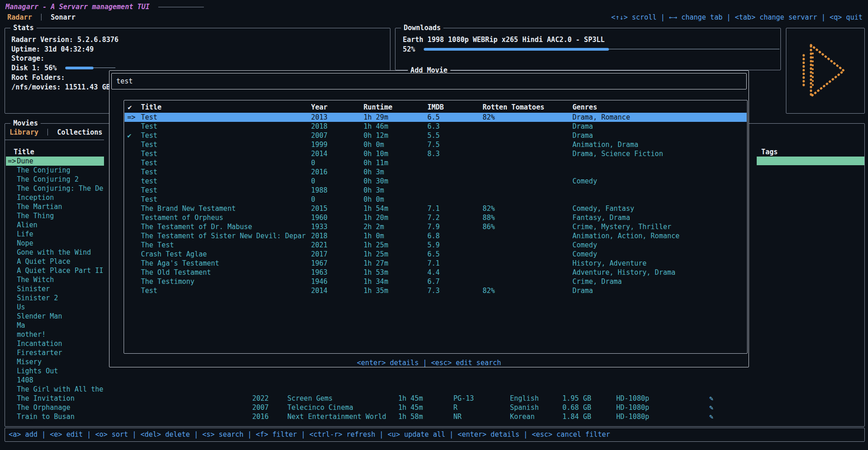 The height and width of the screenshot is (450, 868). What do you see at coordinates (130, 136) in the screenshot?
I see `row-marker: ✔` at bounding box center [130, 136].